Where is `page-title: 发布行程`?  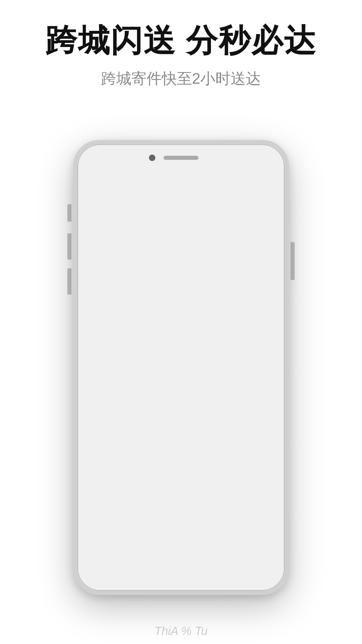 page-title: 发布行程 is located at coordinates (181, 179).